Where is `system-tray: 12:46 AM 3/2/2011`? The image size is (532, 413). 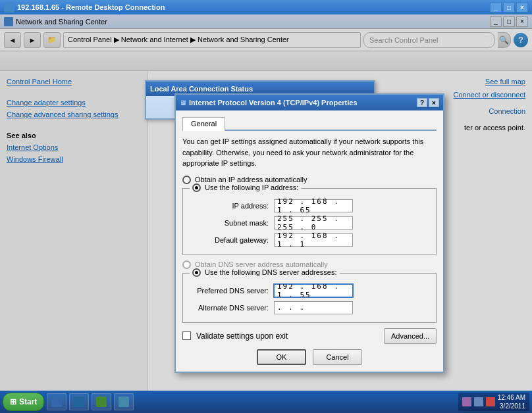
system-tray: 12:46 AM 3/2/2011 is located at coordinates (494, 402).